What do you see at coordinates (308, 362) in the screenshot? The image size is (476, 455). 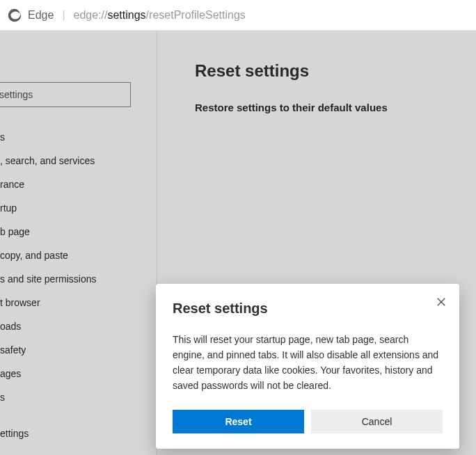 I see `dialog-body: This will reset your startup page, new t…` at bounding box center [308, 362].